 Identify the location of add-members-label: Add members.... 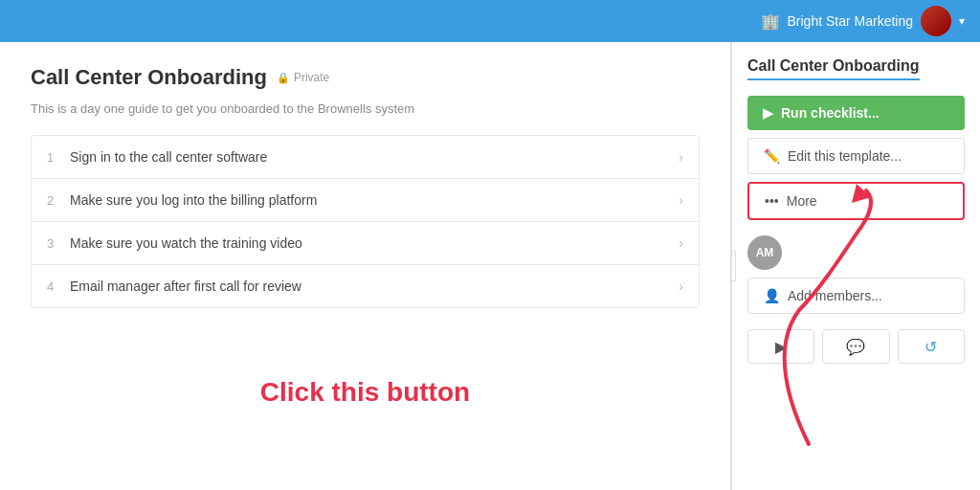
(835, 296).